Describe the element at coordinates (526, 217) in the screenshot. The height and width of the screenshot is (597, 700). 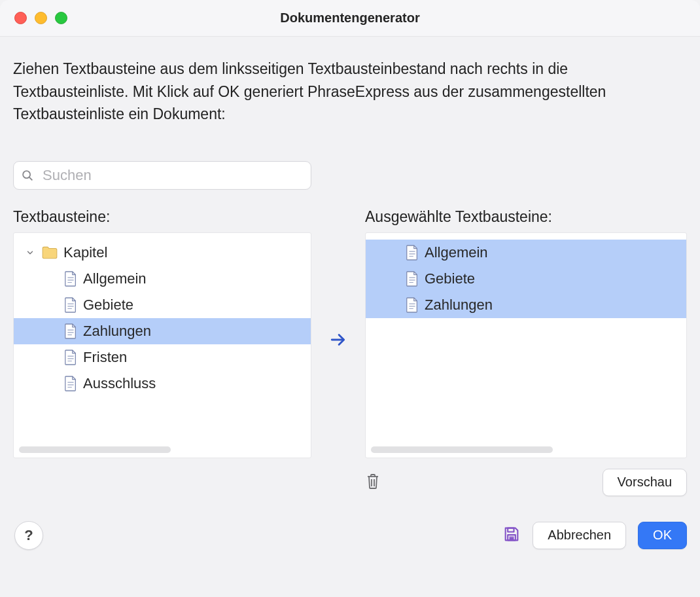
I see `right-panel-label: Ausgewählte Textbausteine:` at that location.